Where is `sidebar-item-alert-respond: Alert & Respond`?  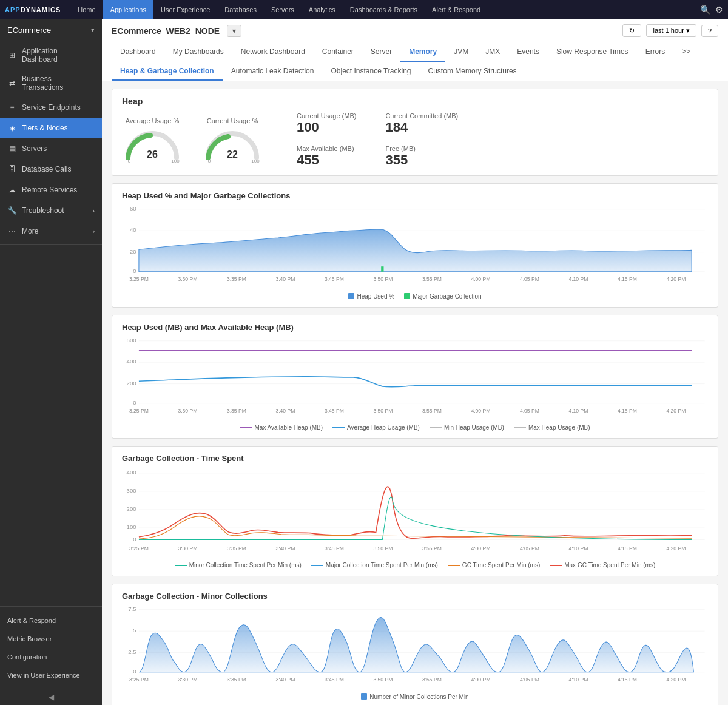 sidebar-item-alert-respond: Alert & Respond is located at coordinates (51, 621).